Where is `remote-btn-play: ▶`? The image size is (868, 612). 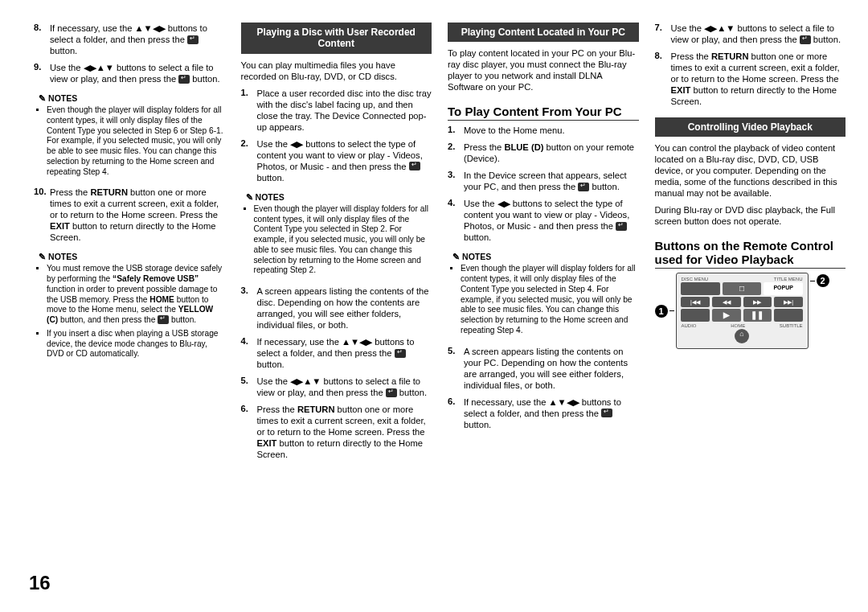 remote-btn-play: ▶ is located at coordinates (727, 315).